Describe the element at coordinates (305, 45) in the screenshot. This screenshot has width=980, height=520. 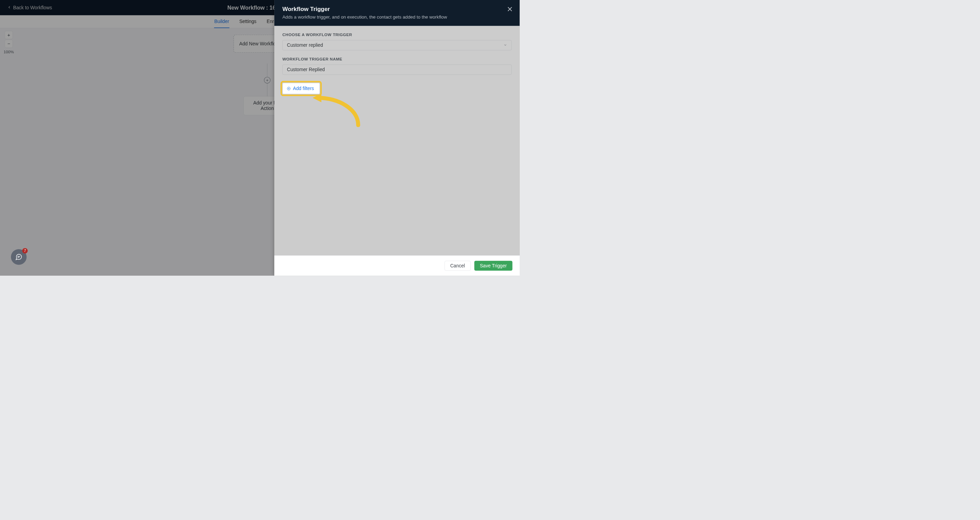
I see `trigger-select-value: Customer replied` at that location.